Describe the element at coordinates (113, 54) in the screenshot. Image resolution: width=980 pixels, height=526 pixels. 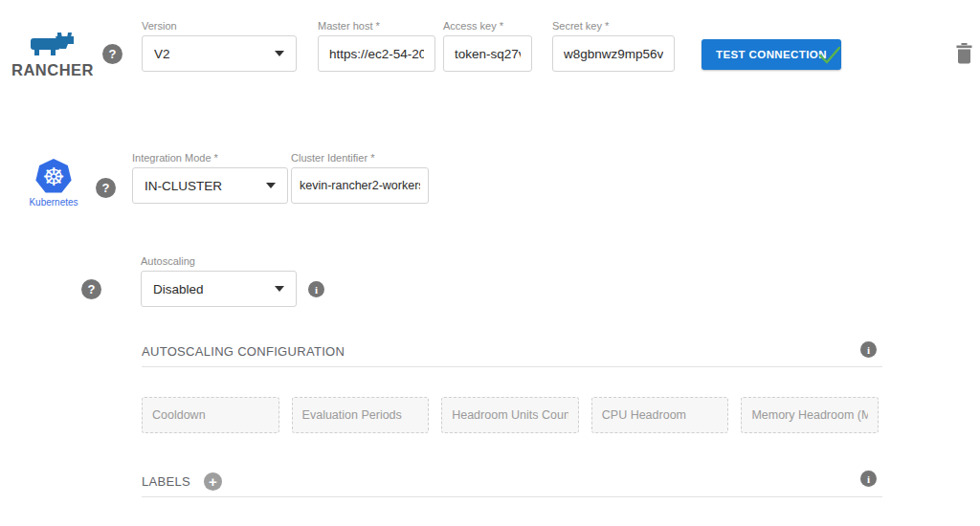
I see `rancher-help-icon: ?` at that location.